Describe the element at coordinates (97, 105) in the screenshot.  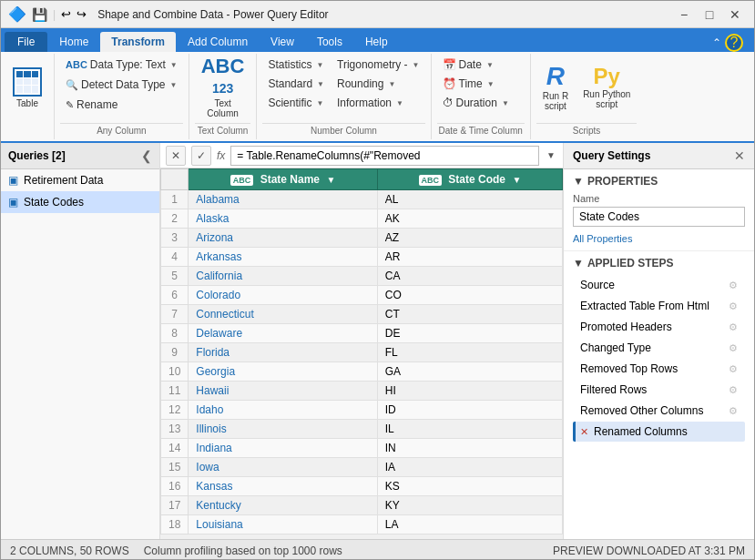
I see `rename-label: Rename` at that location.